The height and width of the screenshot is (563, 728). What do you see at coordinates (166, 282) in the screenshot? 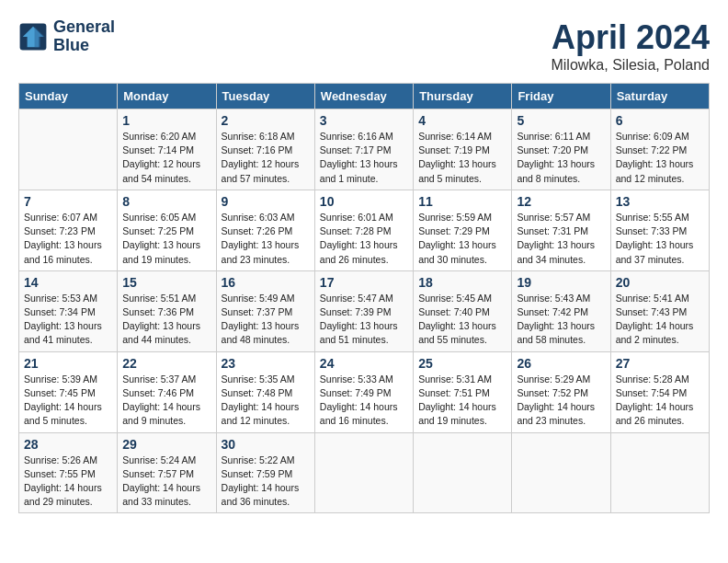
I see `day-number: 15` at bounding box center [166, 282].